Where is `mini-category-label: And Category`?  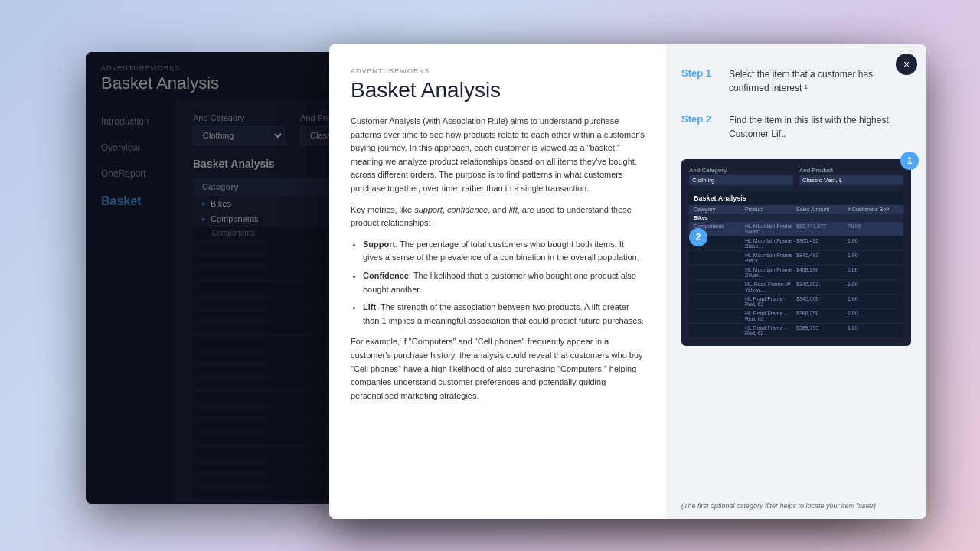 mini-category-label: And Category is located at coordinates (741, 170).